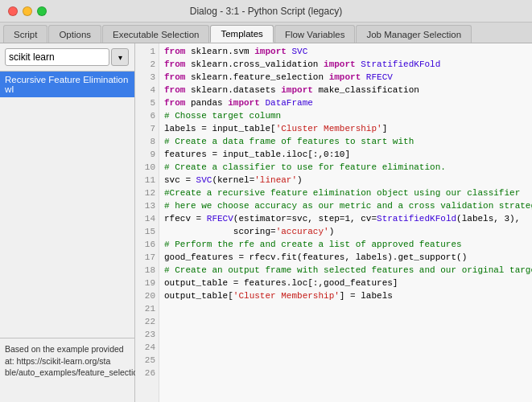 This screenshot has height=402, width=532. I want to click on line-number: 11, so click(150, 180).